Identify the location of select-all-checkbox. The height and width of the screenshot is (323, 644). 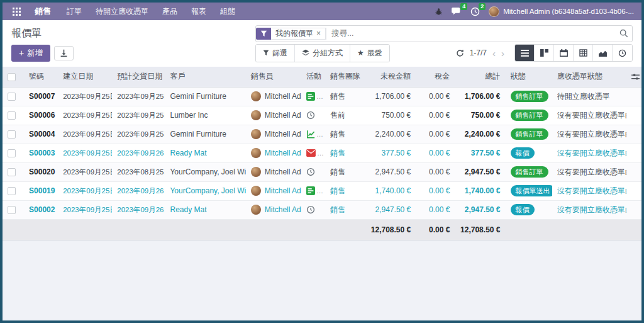
(11, 77).